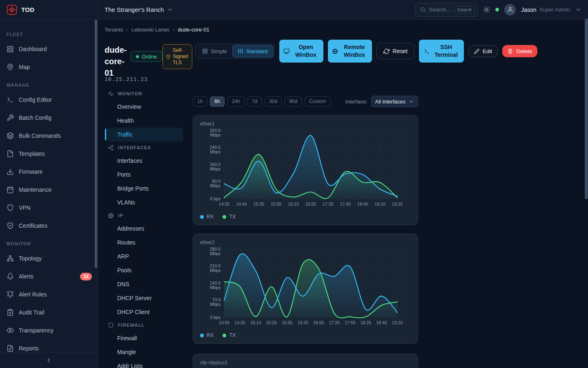 The image size is (588, 368). Describe the element at coordinates (396, 51) in the screenshot. I see `reset-button: Reset` at that location.